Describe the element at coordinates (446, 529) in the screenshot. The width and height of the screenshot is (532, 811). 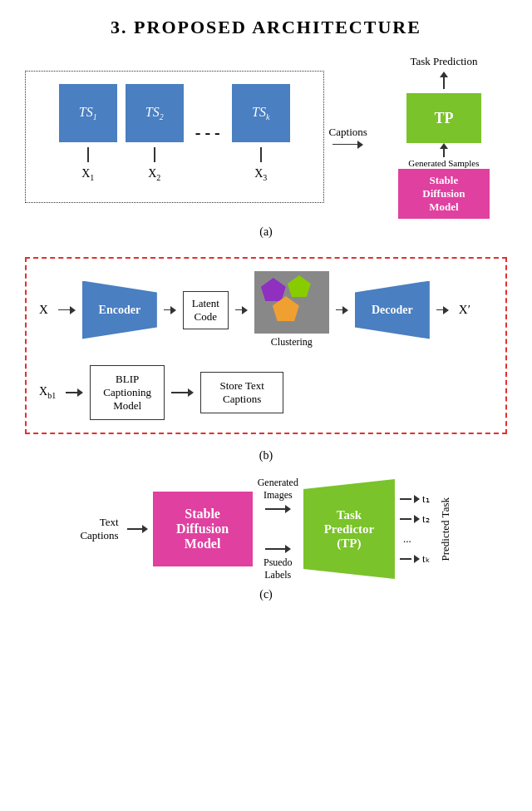
I see `predicted-task-label: Predicted Task` at that location.